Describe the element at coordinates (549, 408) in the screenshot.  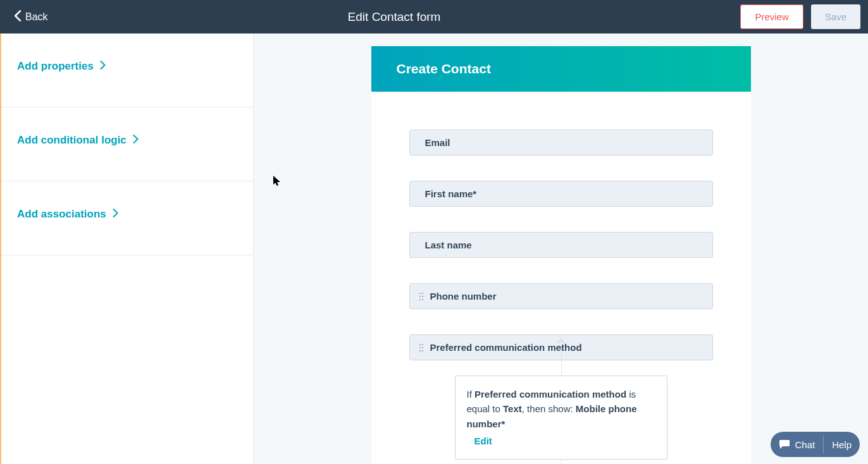
I see `cond-text-mid2: , then show:` at that location.